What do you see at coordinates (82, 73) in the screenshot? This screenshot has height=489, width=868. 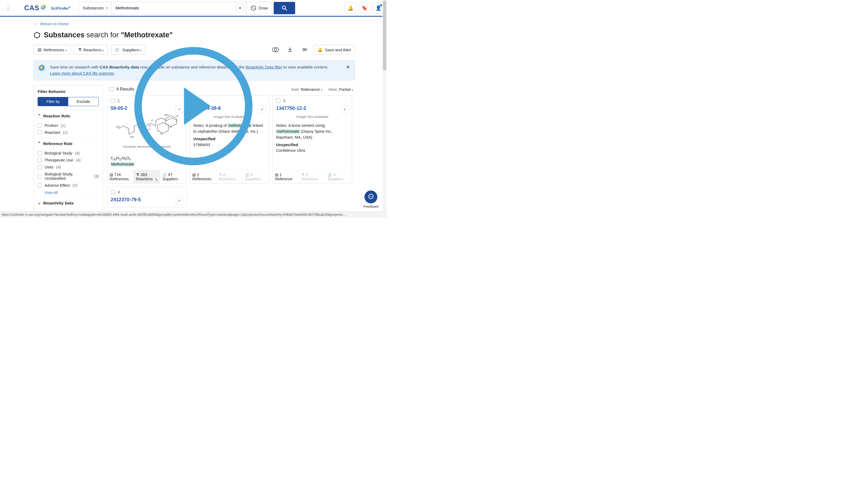 I see `learn-more-link: Learn more about CAS life sciences` at bounding box center [82, 73].